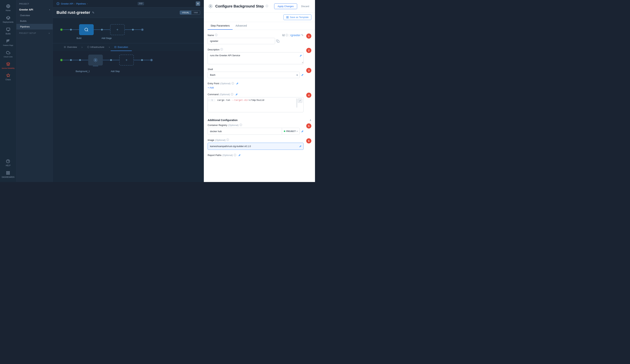 The width and height of the screenshot is (630, 364). What do you see at coordinates (128, 91) in the screenshot?
I see `main-content: Greeter API › Pipelines › PIP ✕ Build ru…` at bounding box center [128, 91].